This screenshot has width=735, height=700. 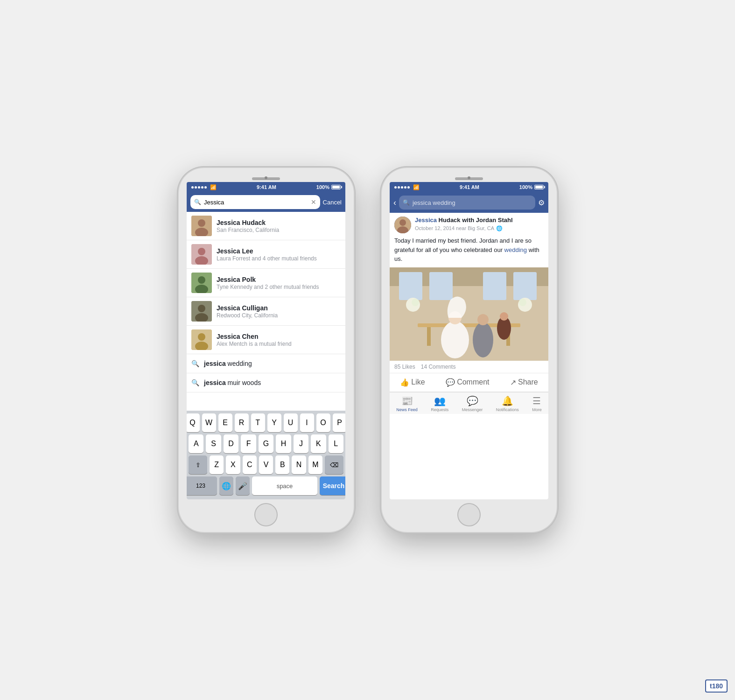 I want to click on key-j: J, so click(x=301, y=444).